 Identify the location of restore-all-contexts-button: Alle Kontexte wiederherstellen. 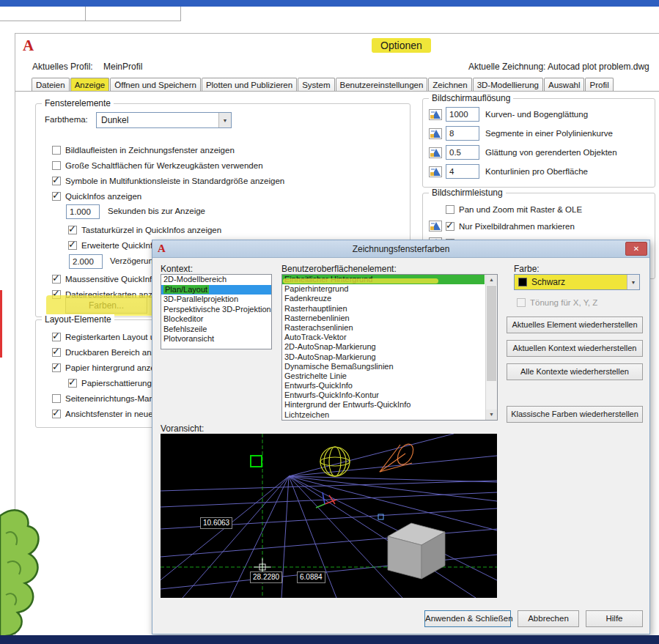
(575, 372).